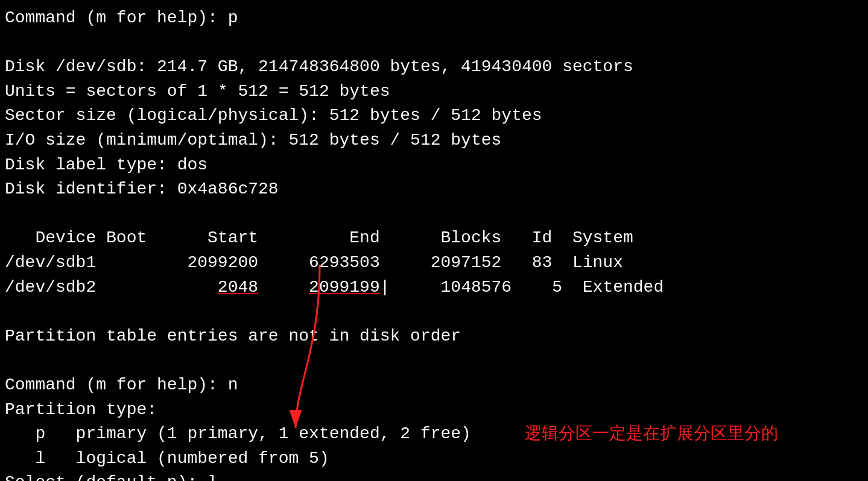  I want to click on sdb2-end: 2099199, so click(344, 287).